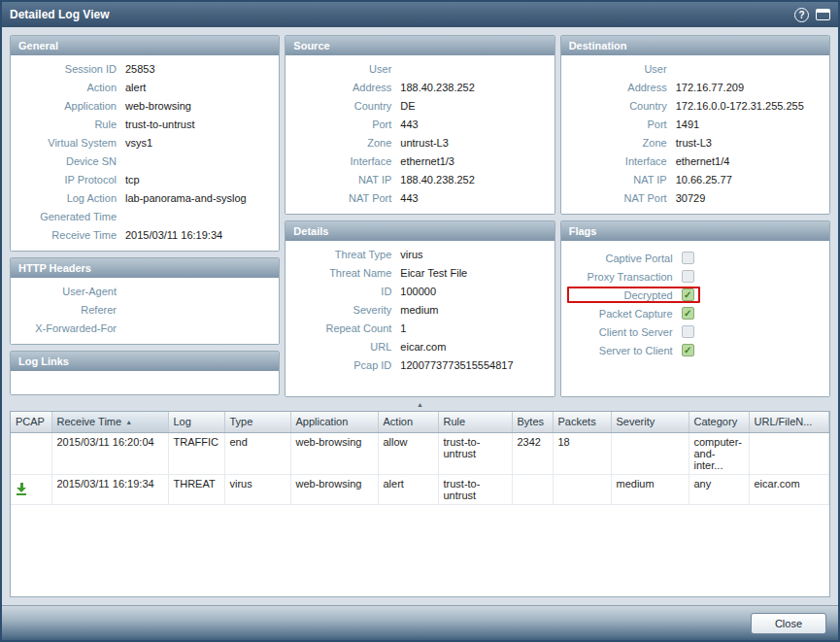 This screenshot has width=840, height=642. What do you see at coordinates (197, 124) in the screenshot?
I see `field-value: trust-to-untrust` at bounding box center [197, 124].